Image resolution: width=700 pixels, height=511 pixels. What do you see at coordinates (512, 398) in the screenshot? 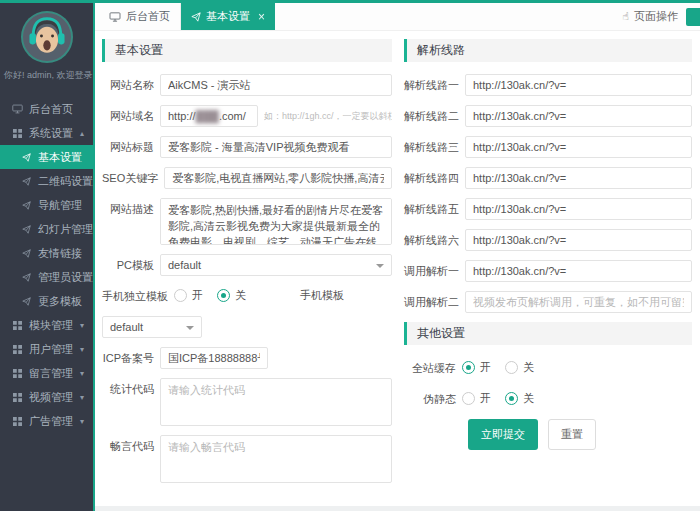
I see `radio-pseudo-off` at bounding box center [512, 398].